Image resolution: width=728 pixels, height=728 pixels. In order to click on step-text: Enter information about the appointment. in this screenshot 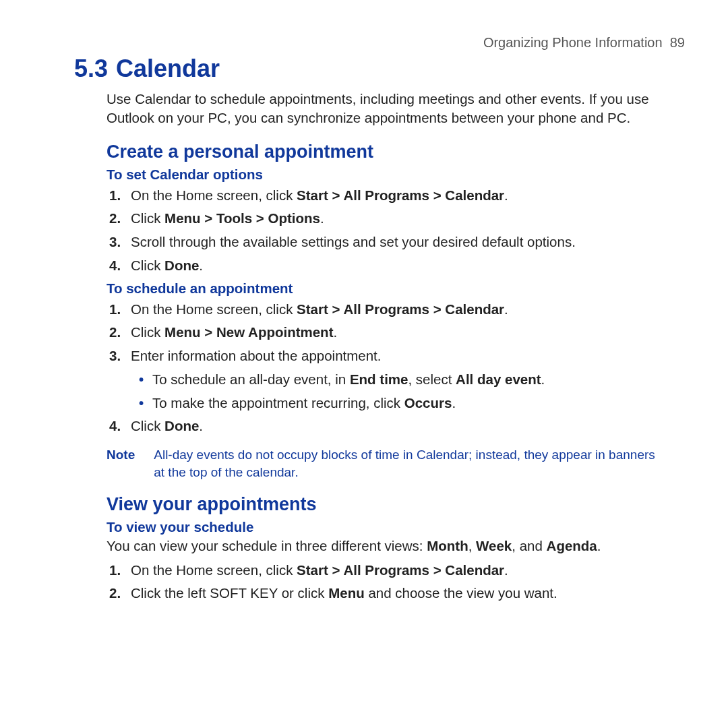, I will do `click(256, 356)`.